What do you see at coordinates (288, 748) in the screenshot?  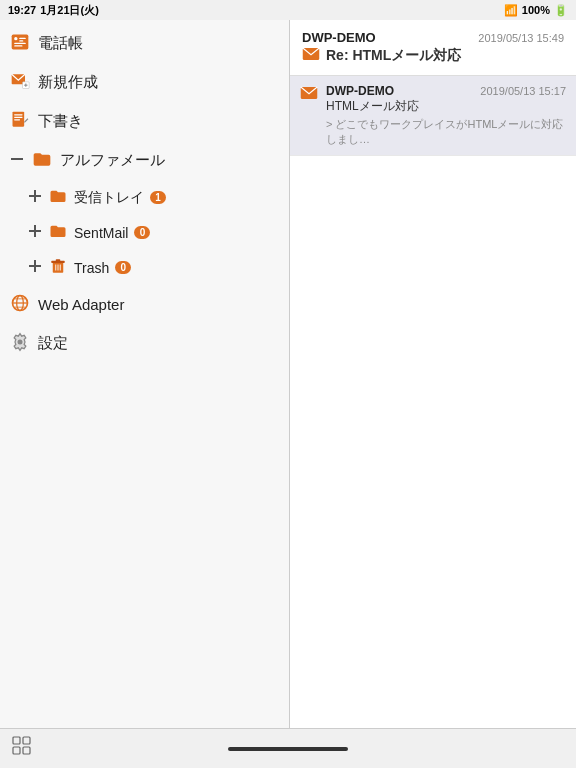 I see `bottom-bar` at bounding box center [288, 748].